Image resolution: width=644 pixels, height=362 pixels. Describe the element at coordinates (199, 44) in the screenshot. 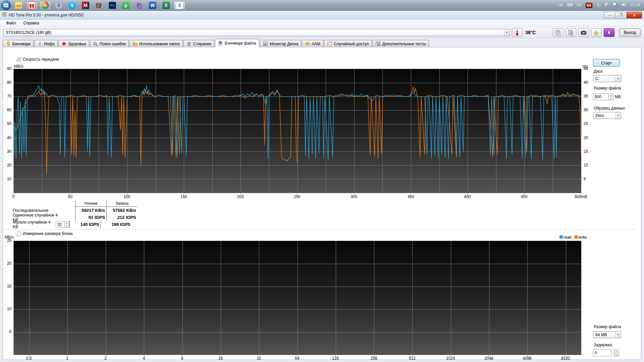

I see `tab-erase: Стирание` at that location.